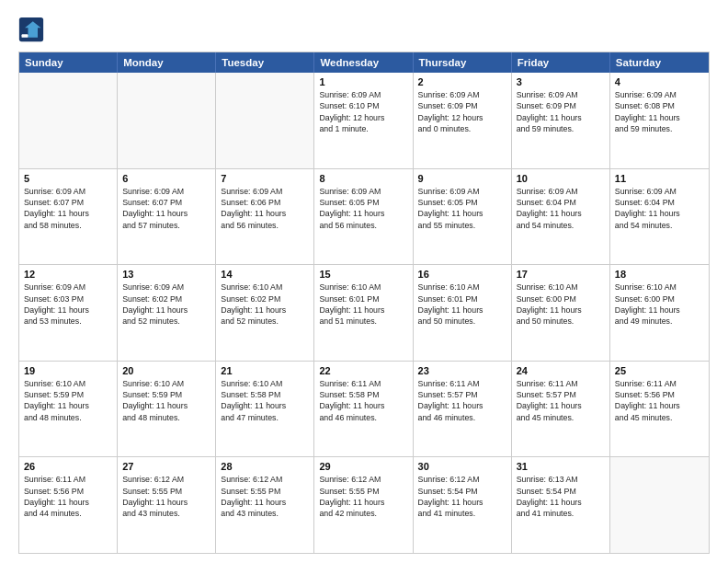  Describe the element at coordinates (561, 217) in the screenshot. I see `day-cell: 10Sunrise: 6:09 AM Sunset: 6:04 PM Dayli…` at that location.